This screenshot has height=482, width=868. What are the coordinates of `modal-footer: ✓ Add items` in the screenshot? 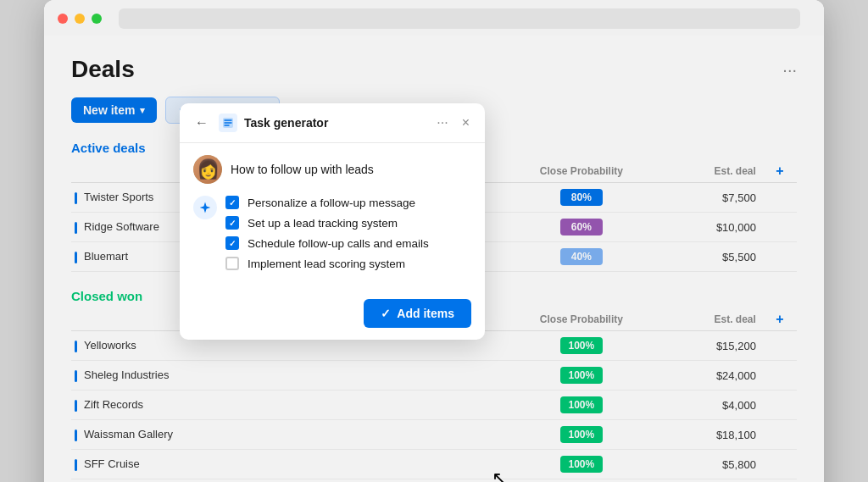 It's located at (332, 315).